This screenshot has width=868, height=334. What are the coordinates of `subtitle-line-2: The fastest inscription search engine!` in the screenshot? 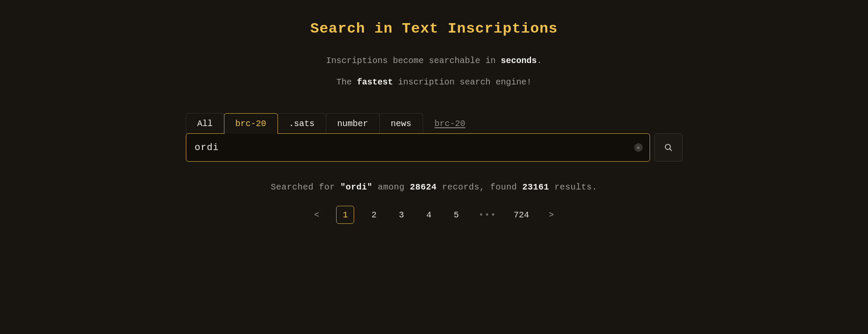 It's located at (434, 82).